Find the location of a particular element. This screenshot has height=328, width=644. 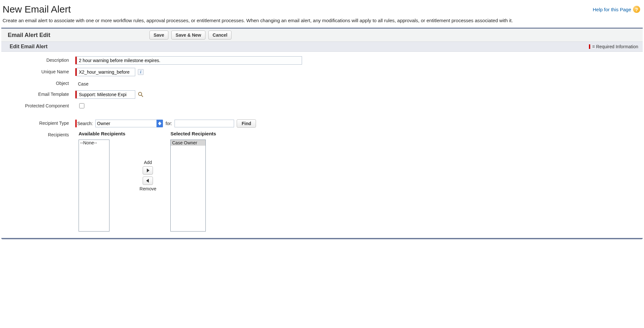

find-button: Find is located at coordinates (246, 123).